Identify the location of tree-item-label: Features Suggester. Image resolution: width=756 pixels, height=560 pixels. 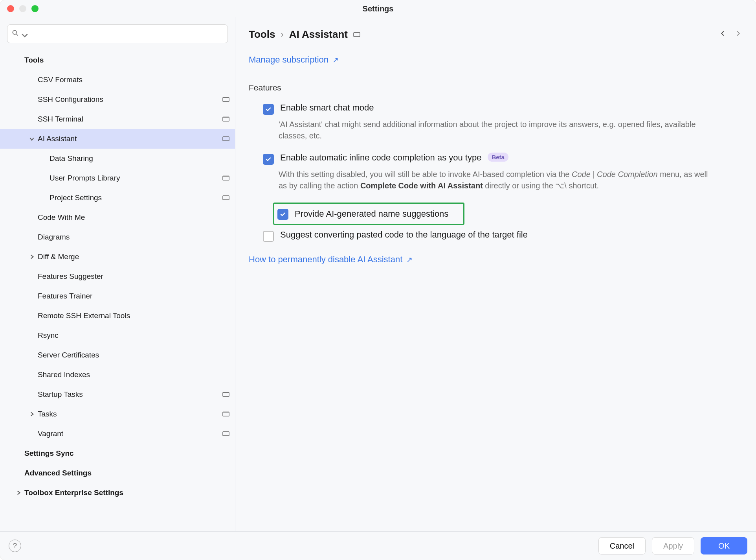
(134, 276).